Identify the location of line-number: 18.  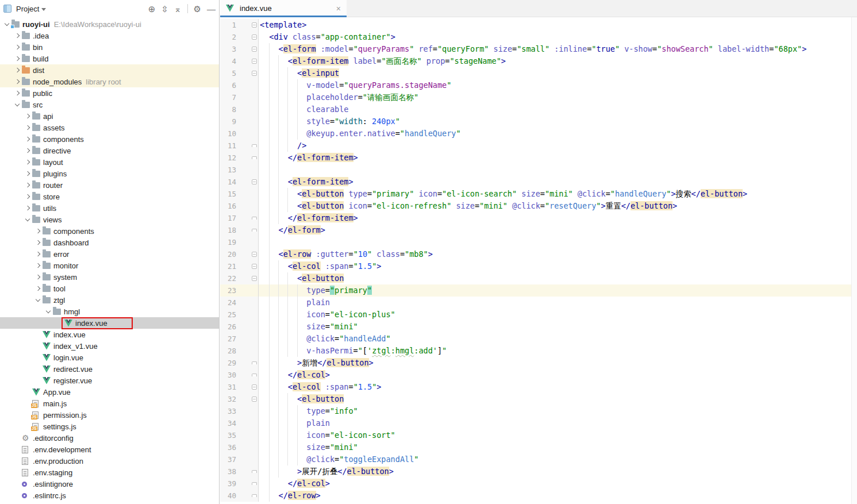
(228, 230).